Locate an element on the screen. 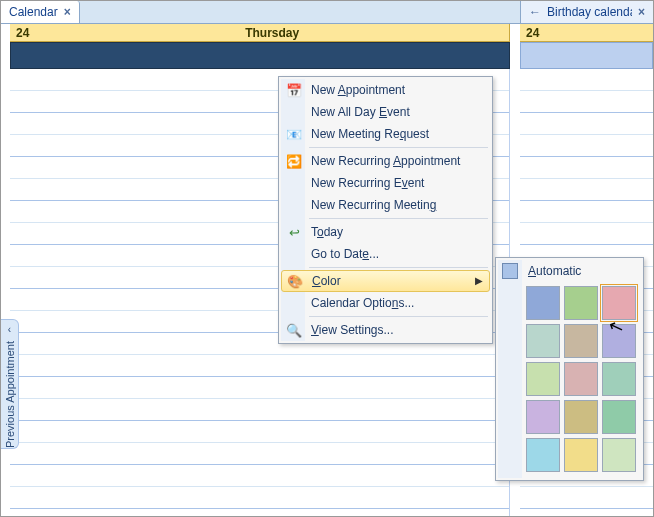 The height and width of the screenshot is (517, 654). previous-appointment-label: Previous Appointment is located at coordinates (10, 394).